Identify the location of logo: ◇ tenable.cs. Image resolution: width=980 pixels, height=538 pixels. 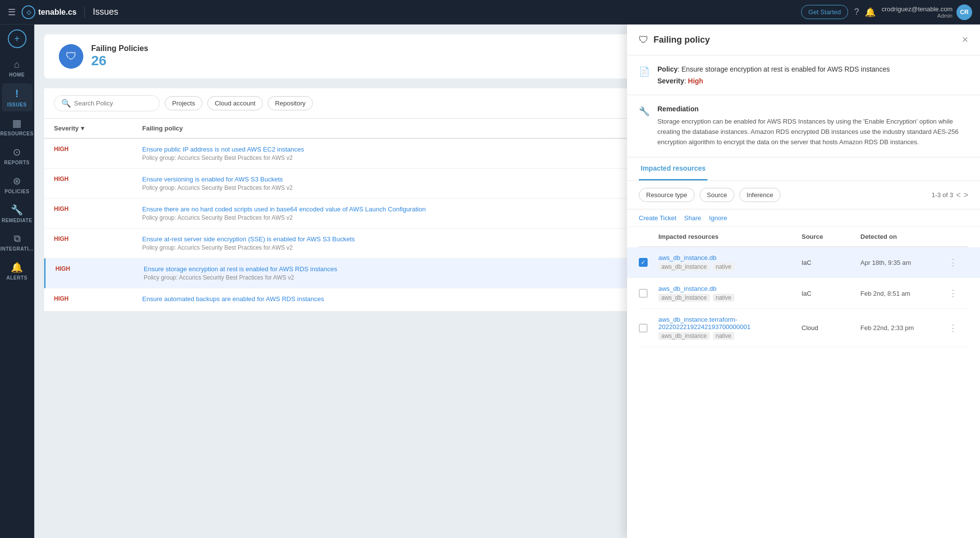
(49, 12).